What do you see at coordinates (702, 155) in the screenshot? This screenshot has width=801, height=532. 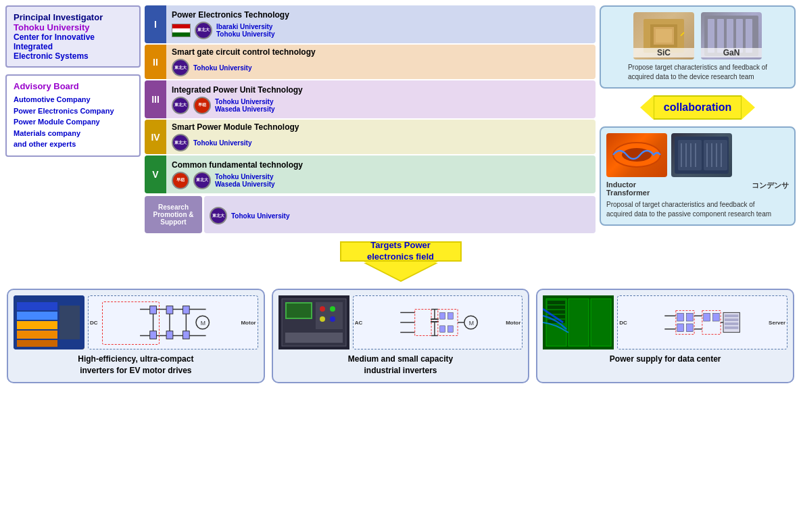 I see `module-image` at bounding box center [702, 155].